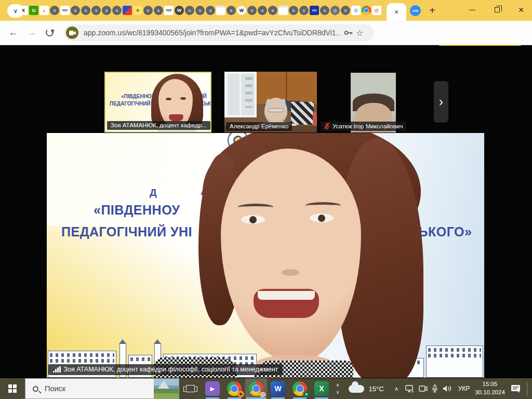  What do you see at coordinates (138, 10) in the screenshot?
I see `tab-favicon-star: ★` at bounding box center [138, 10].